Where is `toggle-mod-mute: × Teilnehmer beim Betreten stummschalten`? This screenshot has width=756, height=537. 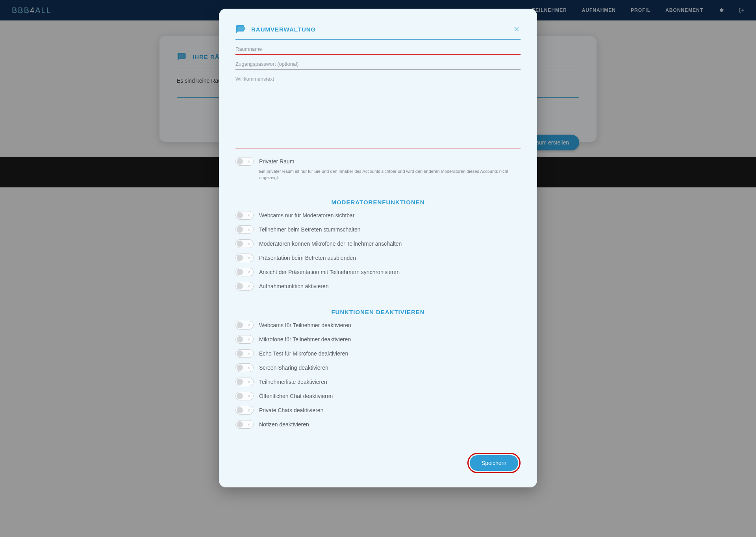
toggle-mod-mute: × Teilnehmer beim Betreten stummschalten is located at coordinates (378, 230).